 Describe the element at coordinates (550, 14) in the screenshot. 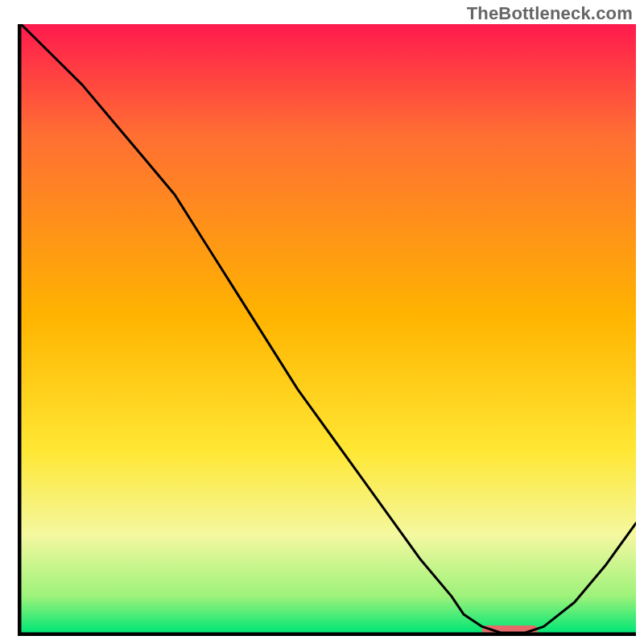

I see `watermark-text: TheBottleneck.com` at that location.